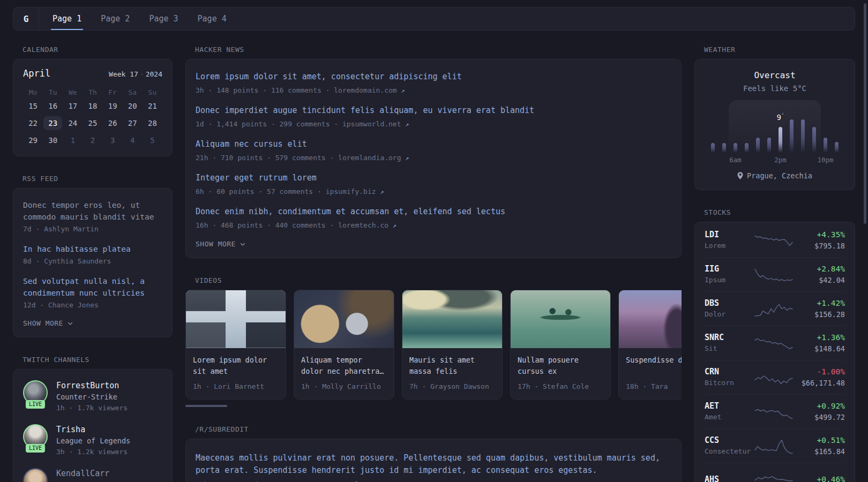 The width and height of the screenshot is (868, 482). What do you see at coordinates (819, 308) in the screenshot?
I see `stock-right: +1.42%$156.28` at bounding box center [819, 308].